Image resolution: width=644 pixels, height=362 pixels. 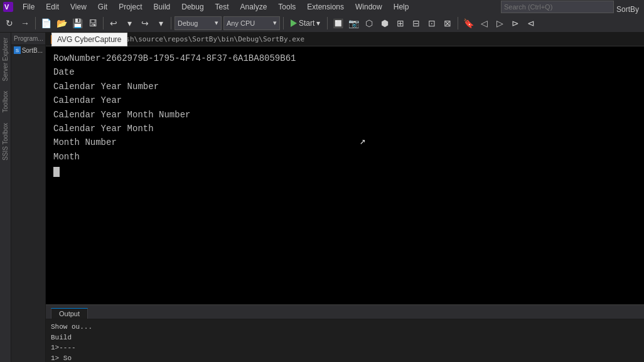 What do you see at coordinates (103, 7) in the screenshot?
I see `menu-git: Git` at bounding box center [103, 7].